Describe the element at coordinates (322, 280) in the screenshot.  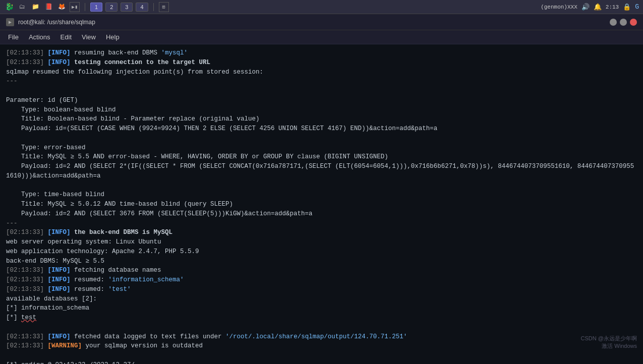
I see `output-line-19: [02:13:33] [INFO] resumed: 'information_…` at that location.